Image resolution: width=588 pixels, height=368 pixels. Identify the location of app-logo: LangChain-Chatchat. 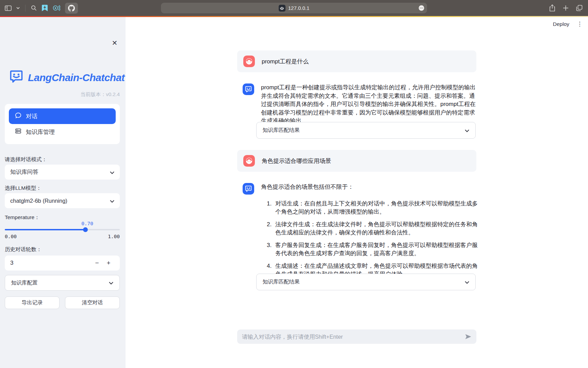
(67, 78).